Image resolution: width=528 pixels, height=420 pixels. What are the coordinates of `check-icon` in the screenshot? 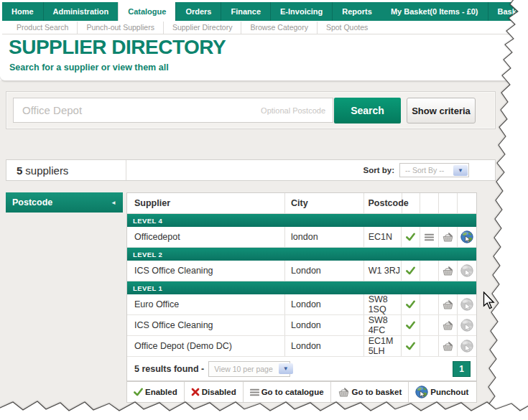 It's located at (138, 392).